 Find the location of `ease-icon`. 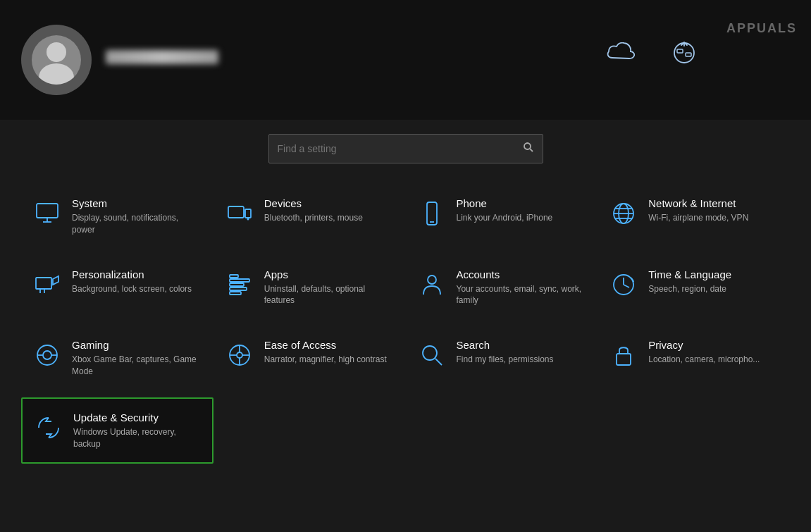

ease-icon is located at coordinates (240, 355).